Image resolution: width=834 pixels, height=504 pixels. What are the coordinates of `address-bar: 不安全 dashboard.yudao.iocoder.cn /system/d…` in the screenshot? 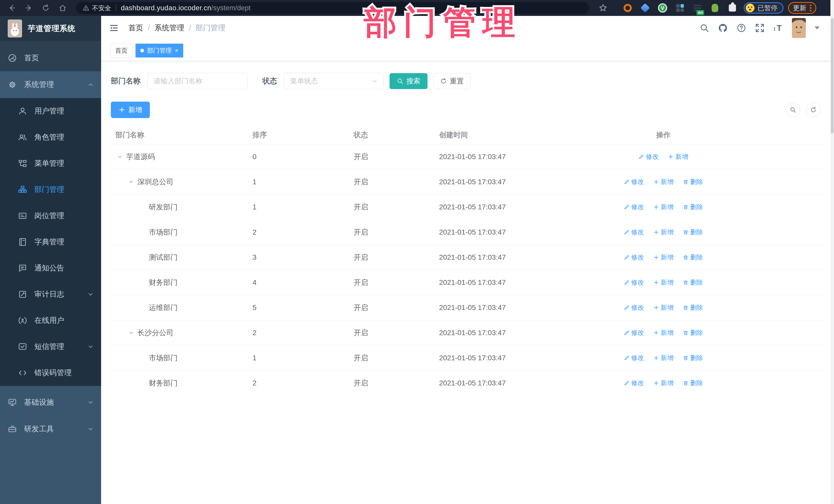 It's located at (332, 8).